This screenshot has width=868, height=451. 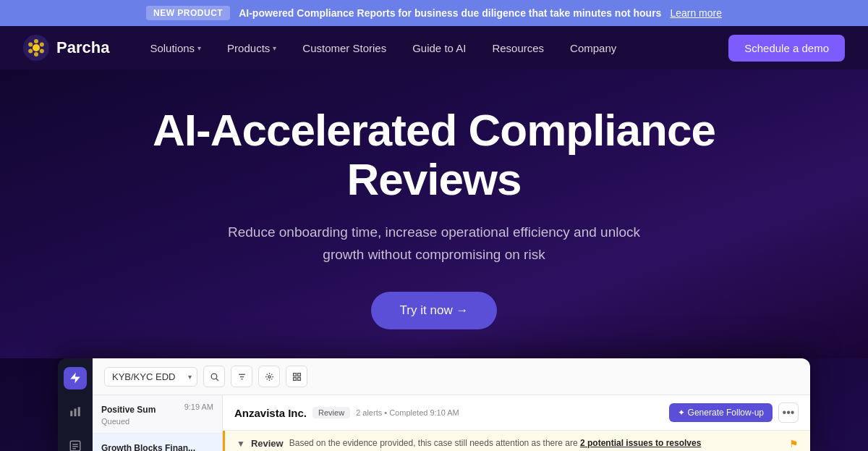 What do you see at coordinates (158, 442) in the screenshot?
I see `list-item: Growth Blocks Finan... 9:19 AM In Progre…` at bounding box center [158, 442].